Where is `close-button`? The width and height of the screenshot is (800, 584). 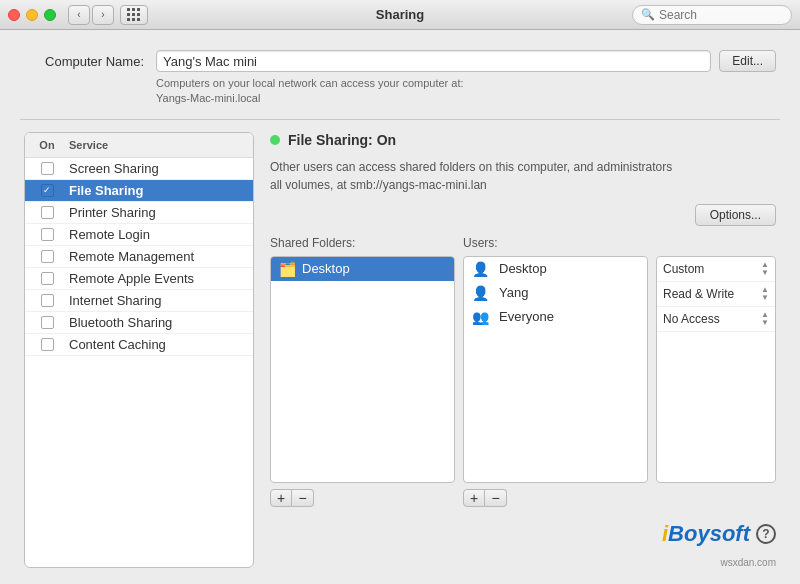
close-button is located at coordinates (14, 15).